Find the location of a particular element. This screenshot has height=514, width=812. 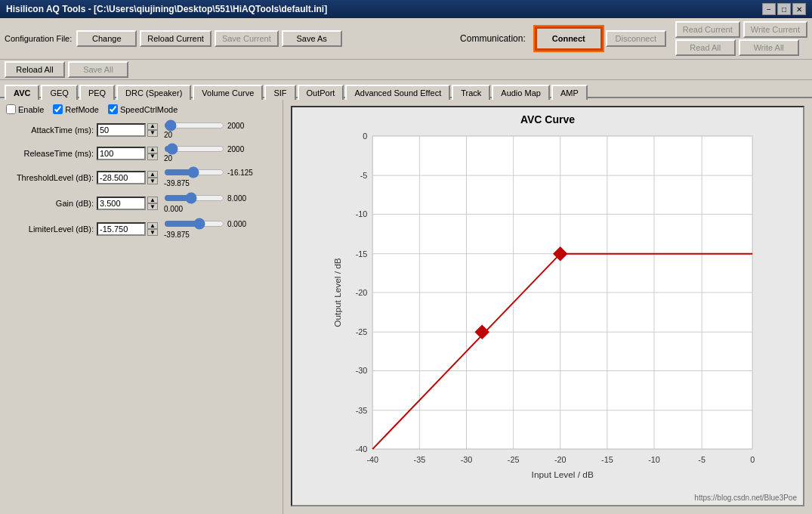

limiter-row: LimiterLevel (dB): ▲ ▼ 0.000 -39.875 is located at coordinates (141, 229).